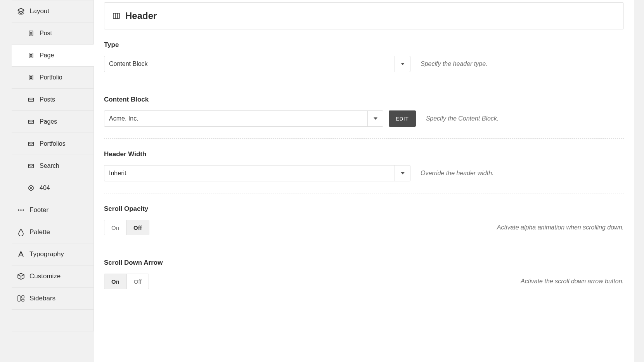 Image resolution: width=644 pixels, height=362 pixels. What do you see at coordinates (364, 100) in the screenshot?
I see `field-label-content-block: Content Block` at bounding box center [364, 100].